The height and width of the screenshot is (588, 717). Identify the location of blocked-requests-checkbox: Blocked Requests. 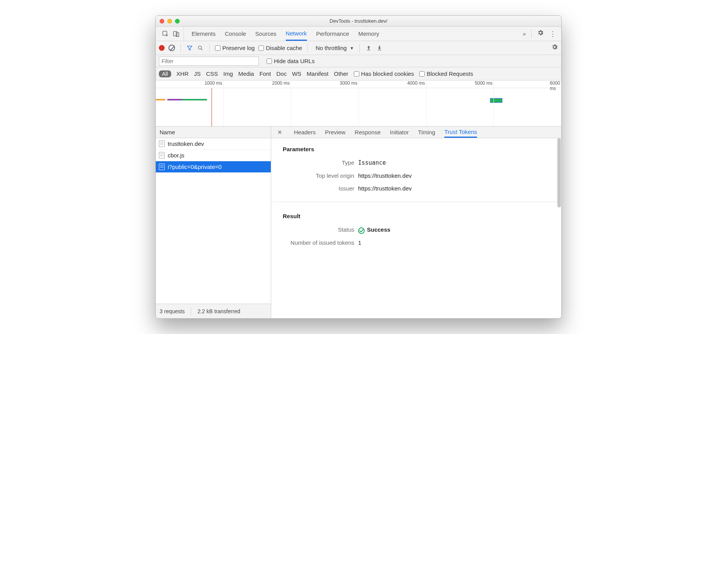
(446, 74).